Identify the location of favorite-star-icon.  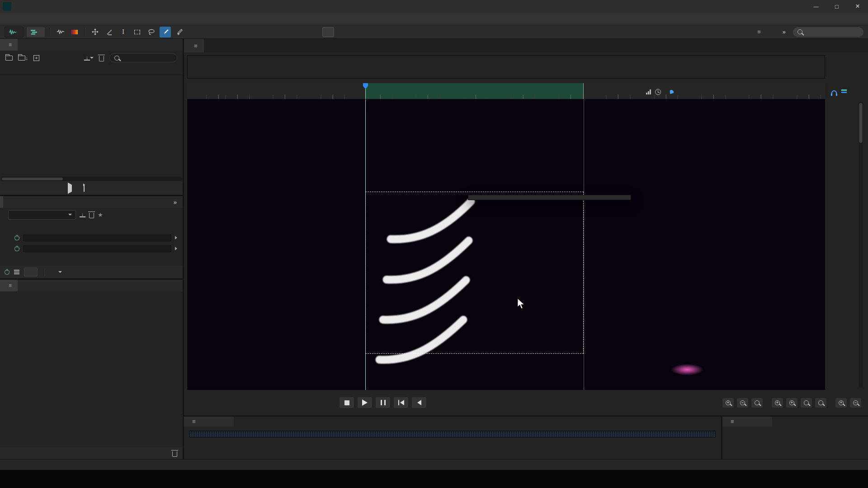
(100, 215).